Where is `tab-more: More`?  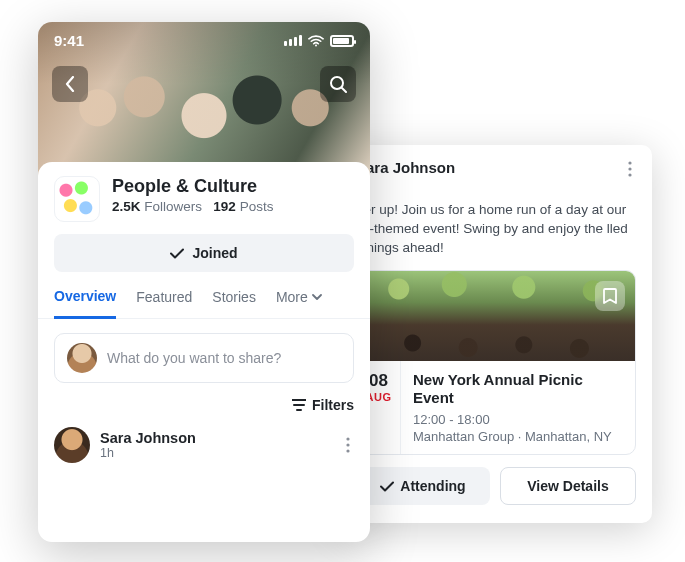 tab-more: More is located at coordinates (299, 303).